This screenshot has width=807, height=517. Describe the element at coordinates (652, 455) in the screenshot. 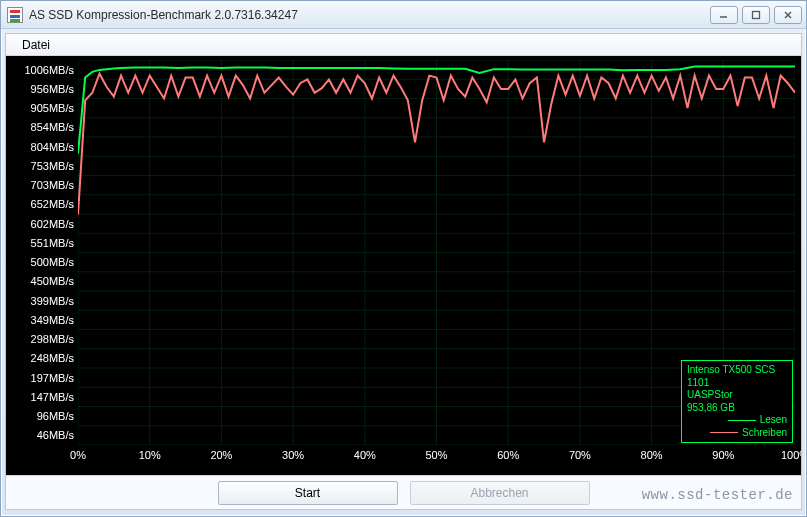

I see `x-axis-tick: 80%` at that location.